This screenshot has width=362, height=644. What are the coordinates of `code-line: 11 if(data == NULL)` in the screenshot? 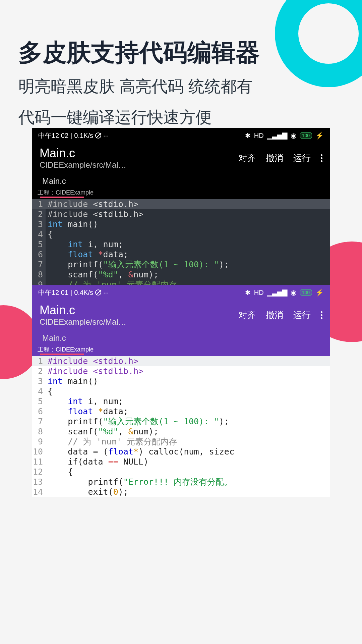 It's located at (181, 462).